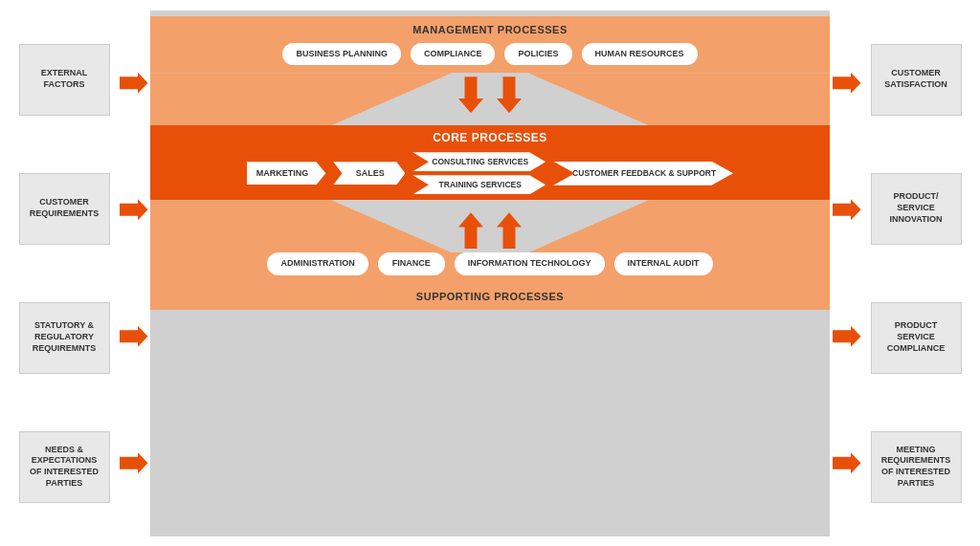  What do you see at coordinates (679, 226) in the screenshot?
I see `funnel-bottom-right` at bounding box center [679, 226].